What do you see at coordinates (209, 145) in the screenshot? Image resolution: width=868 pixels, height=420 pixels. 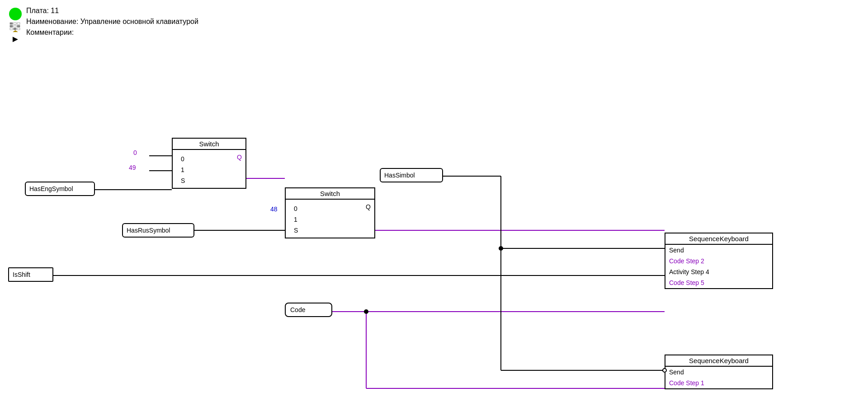 I see `switch1-title: Switch` at bounding box center [209, 145].